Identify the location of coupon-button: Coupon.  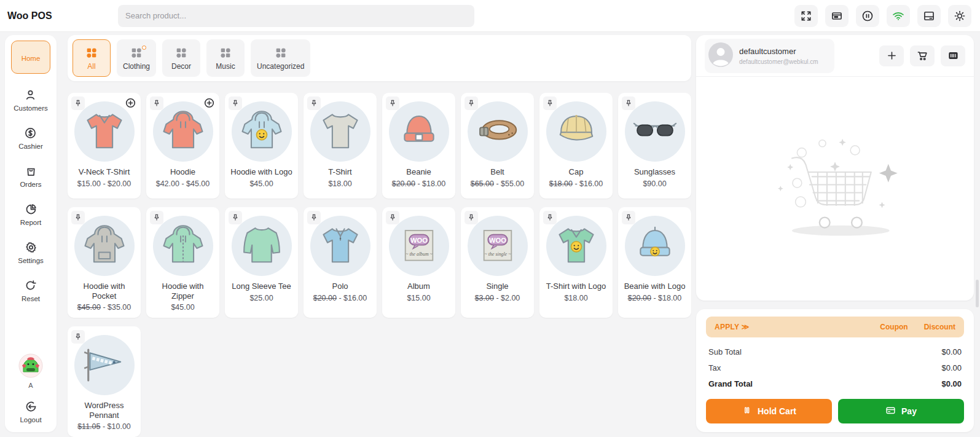
(893, 327).